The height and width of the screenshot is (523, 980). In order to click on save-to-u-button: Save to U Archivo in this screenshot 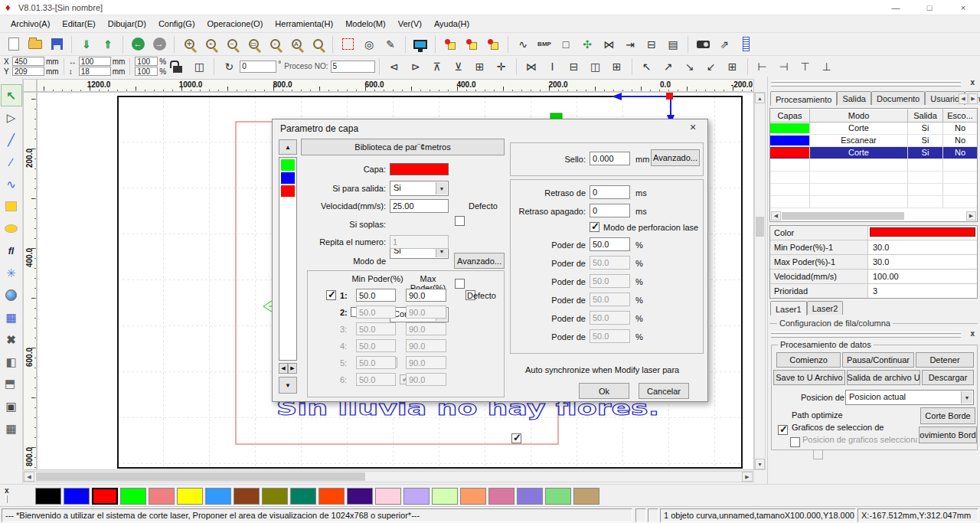, I will do `click(809, 378)`.